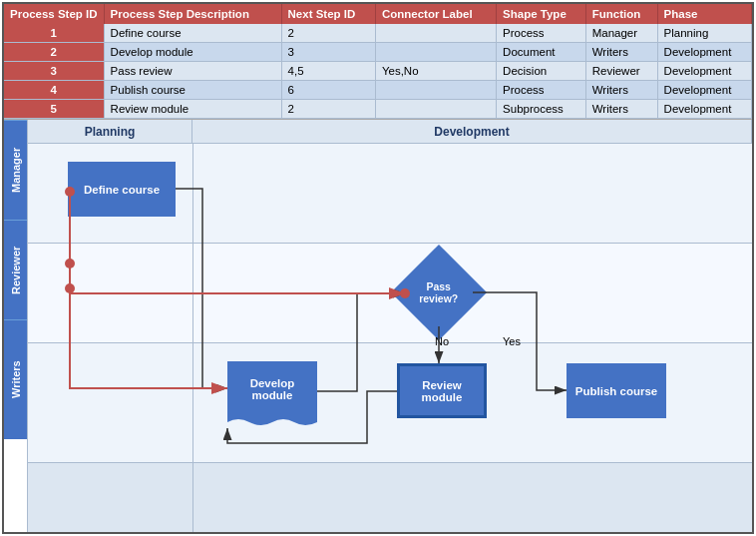 The image size is (756, 536). I want to click on shape-publish-course: Publish course, so click(616, 391).